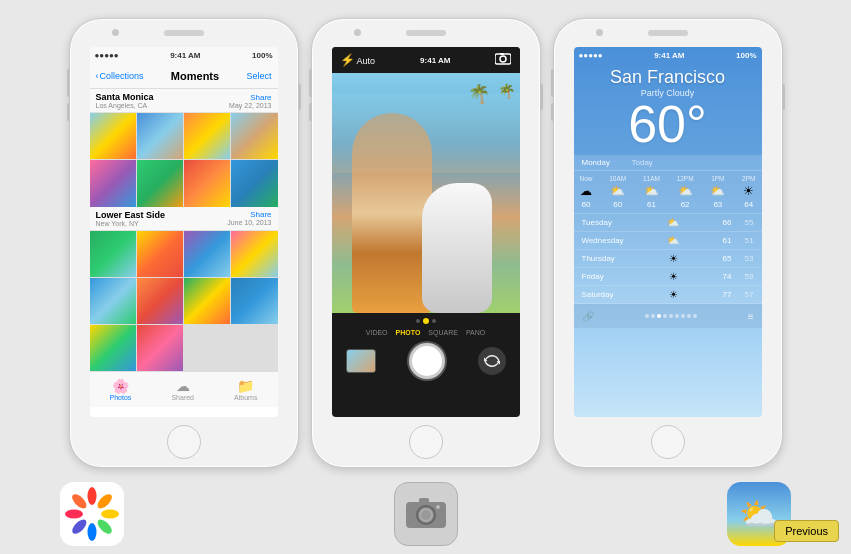 This screenshot has height=554, width=851. I want to click on previous-button: Previous, so click(806, 531).